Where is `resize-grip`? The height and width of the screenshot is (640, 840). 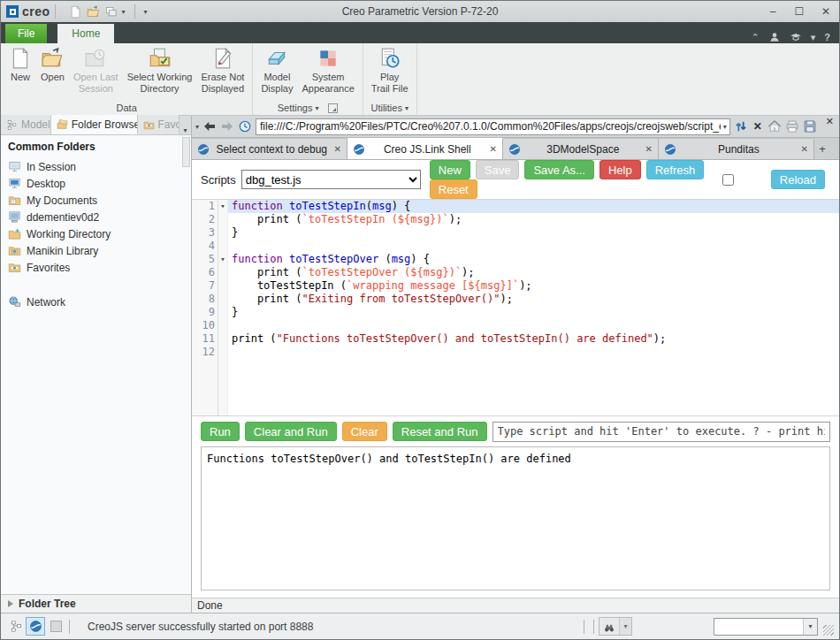 resize-grip is located at coordinates (829, 630).